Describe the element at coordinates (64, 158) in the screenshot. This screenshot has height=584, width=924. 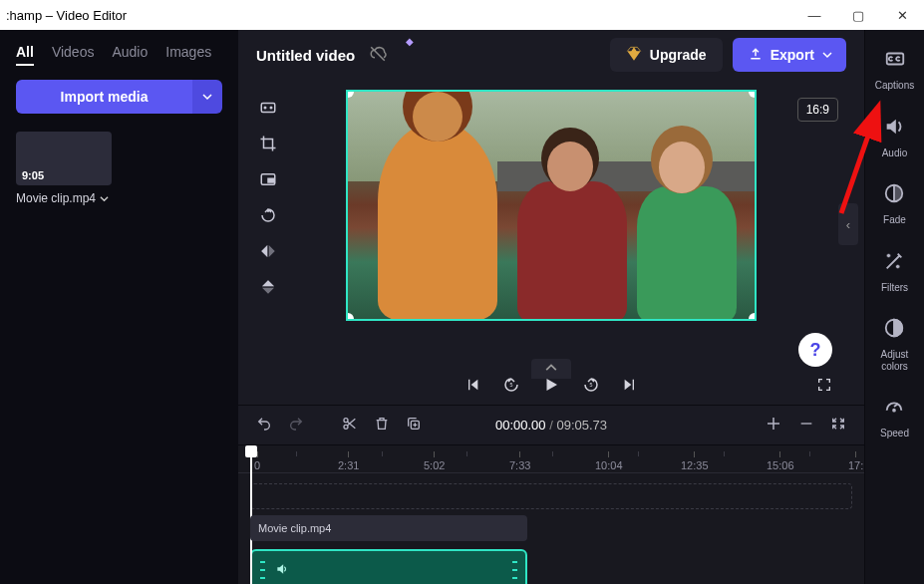
I see `media-thumbnail: 9:05` at that location.